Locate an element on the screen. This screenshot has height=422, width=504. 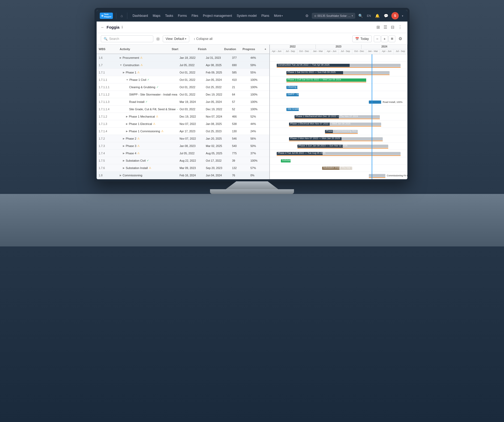
table-row: 1.6 ▶ Procurement ⚠ Jan 18, 2022 Jul 31,… is located at coordinates (183, 58).